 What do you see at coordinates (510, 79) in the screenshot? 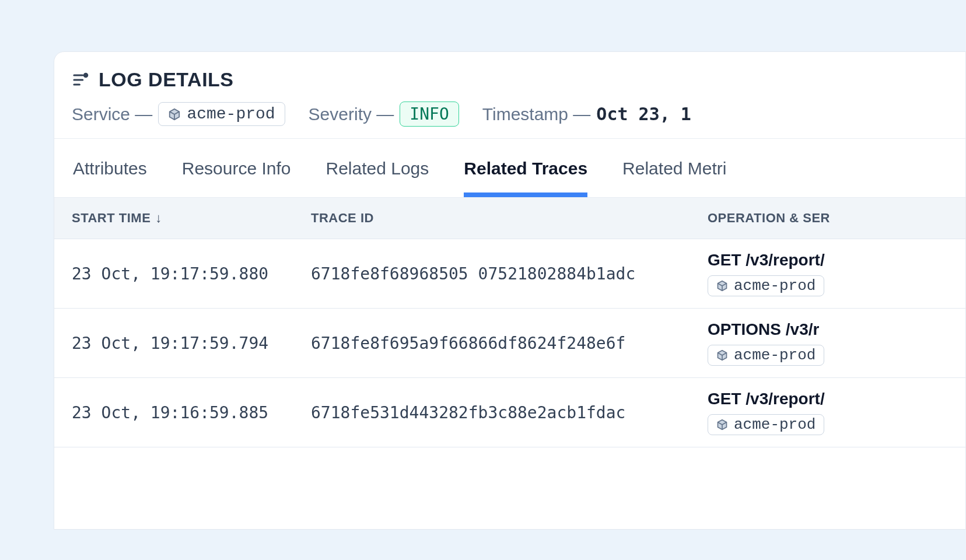
I see `title-row: LOG DETAILS` at bounding box center [510, 79].